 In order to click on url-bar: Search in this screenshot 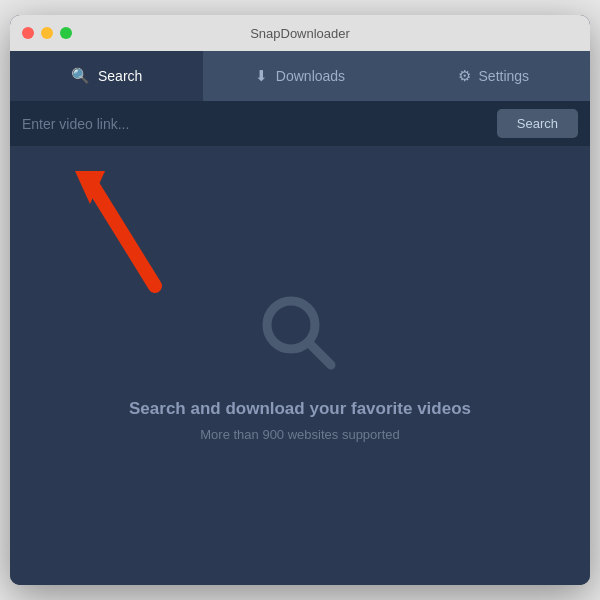, I will do `click(300, 124)`.